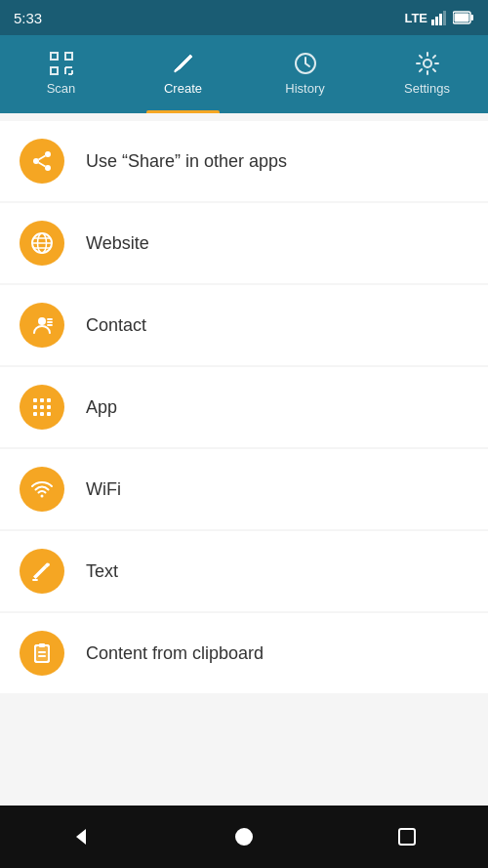 This screenshot has width=488, height=868. I want to click on share-label: Use “Share” in other apps, so click(186, 162).